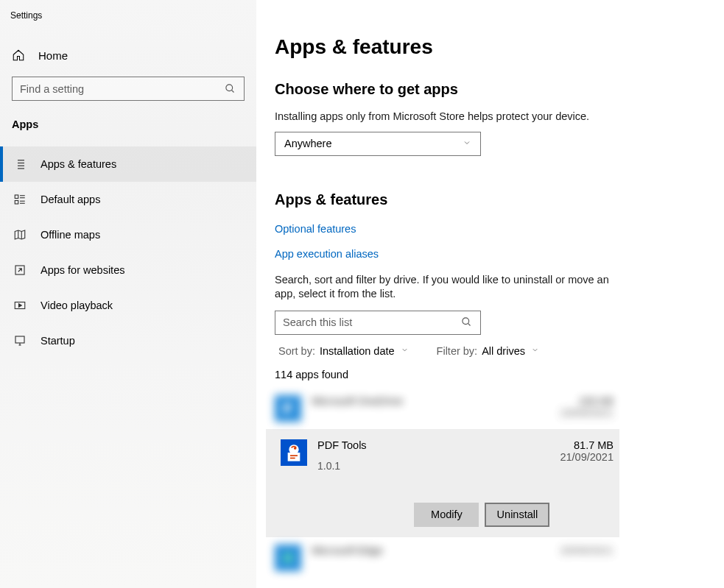 The height and width of the screenshot is (588, 724). I want to click on video-icon, so click(20, 305).